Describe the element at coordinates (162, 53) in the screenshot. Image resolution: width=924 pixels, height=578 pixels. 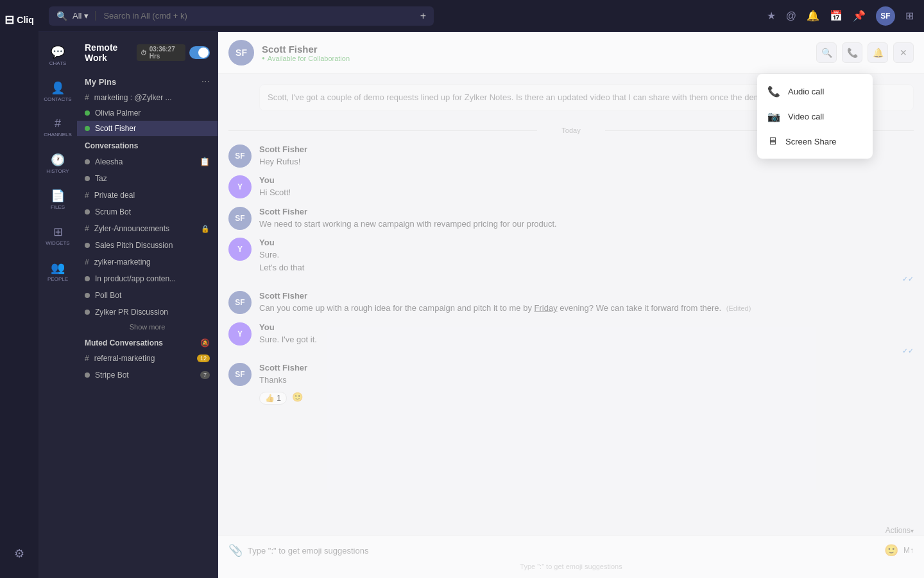
I see `timer-badge: ⏱ 03:36:27 Hrs` at that location.